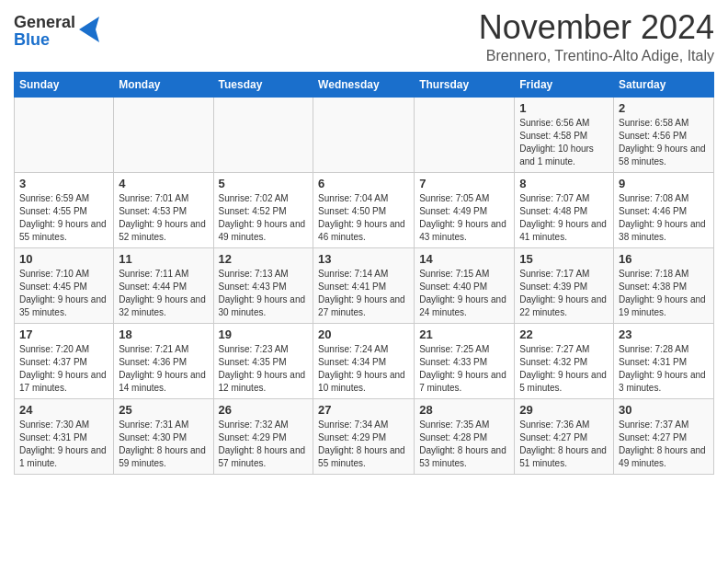  I want to click on day-number: 2, so click(664, 109).